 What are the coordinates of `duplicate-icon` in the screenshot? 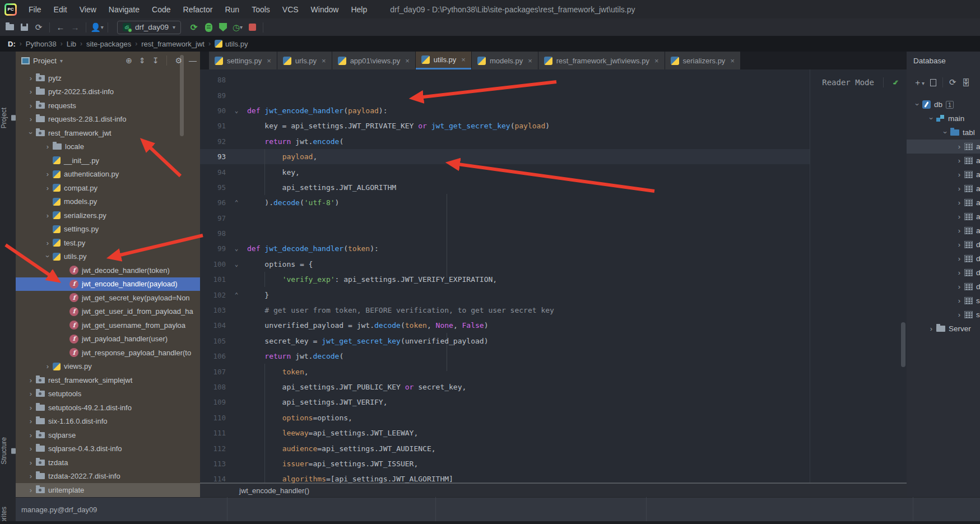 It's located at (933, 83).